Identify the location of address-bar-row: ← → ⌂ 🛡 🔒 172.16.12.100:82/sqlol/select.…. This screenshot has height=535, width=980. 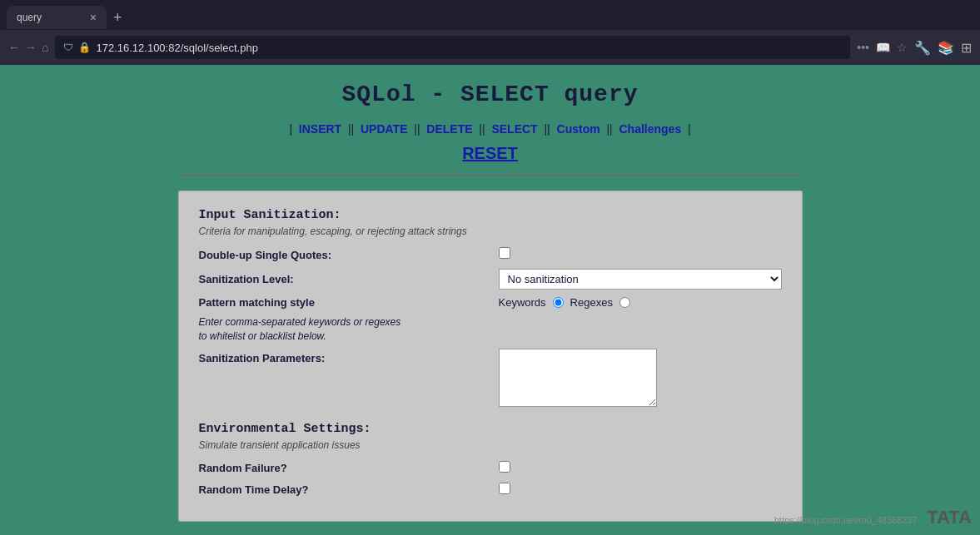
(490, 47).